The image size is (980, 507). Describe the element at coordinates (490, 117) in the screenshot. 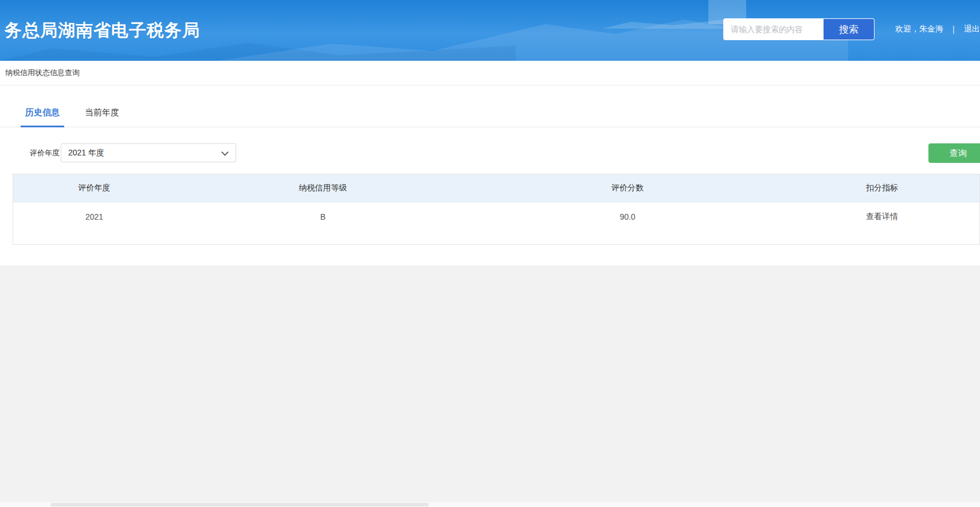

I see `tabs: 历史信息 当前年度` at that location.